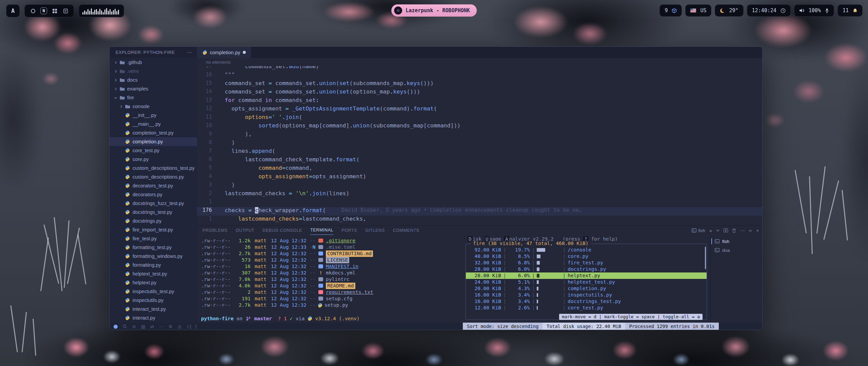 This screenshot has height=366, width=868. What do you see at coordinates (736, 250) in the screenshot?
I see `session-item-dua: dua` at bounding box center [736, 250].